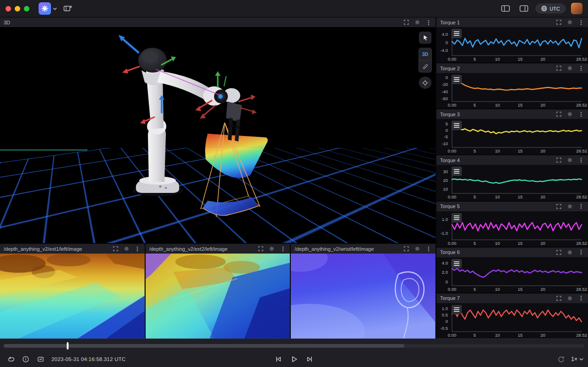 The height and width of the screenshot is (367, 588). Describe the element at coordinates (555, 9) in the screenshot. I see `utc-label: UTC` at that location.